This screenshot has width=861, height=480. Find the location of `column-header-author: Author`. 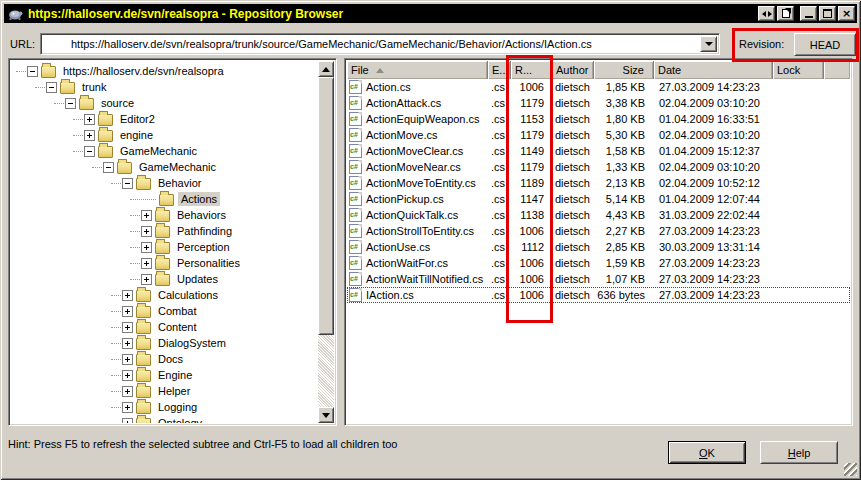

column-header-author: Author is located at coordinates (573, 70).